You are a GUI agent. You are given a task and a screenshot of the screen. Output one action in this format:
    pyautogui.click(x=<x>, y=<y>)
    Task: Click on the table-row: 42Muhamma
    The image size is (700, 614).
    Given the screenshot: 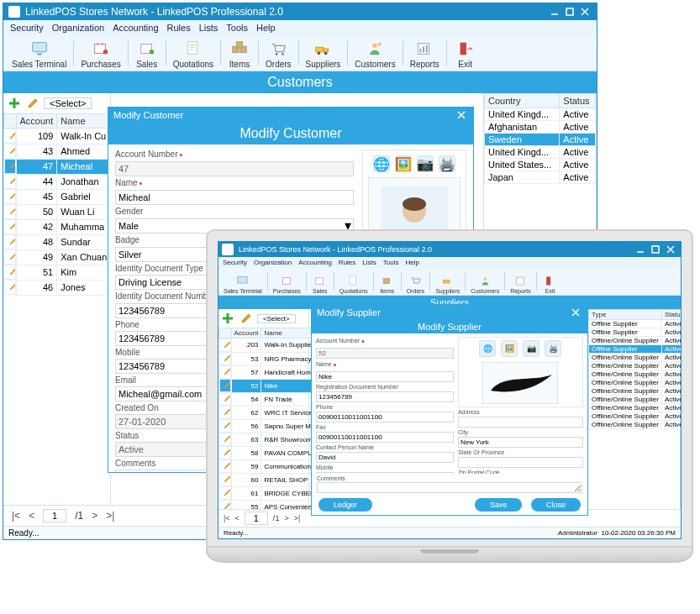 What is the action you would take?
    pyautogui.click(x=57, y=227)
    